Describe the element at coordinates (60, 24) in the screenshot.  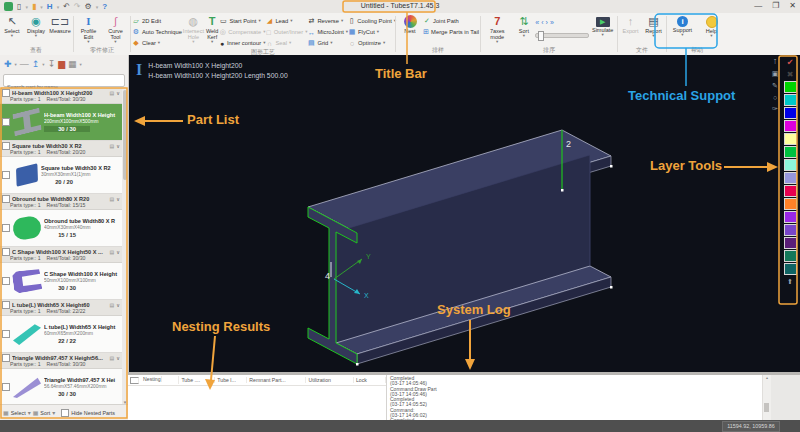
I see `measure-button: ⊏⊐ Measure` at that location.